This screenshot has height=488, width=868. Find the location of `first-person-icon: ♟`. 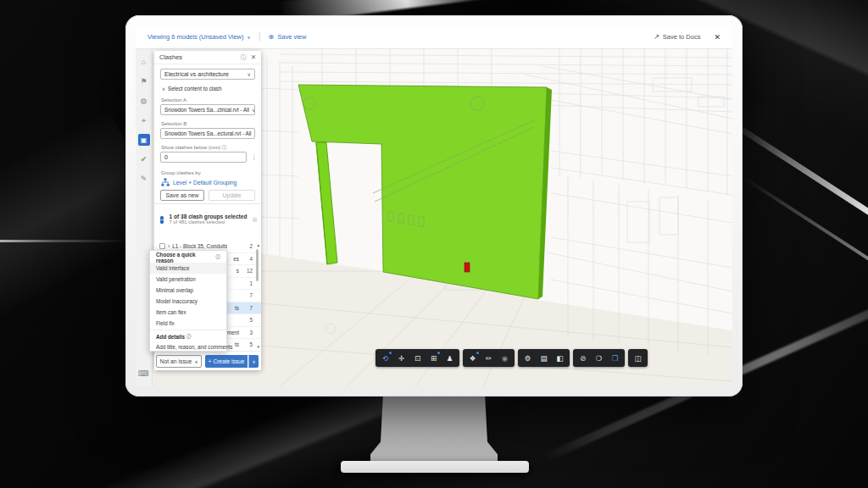

first-person-icon: ♟ is located at coordinates (449, 358).